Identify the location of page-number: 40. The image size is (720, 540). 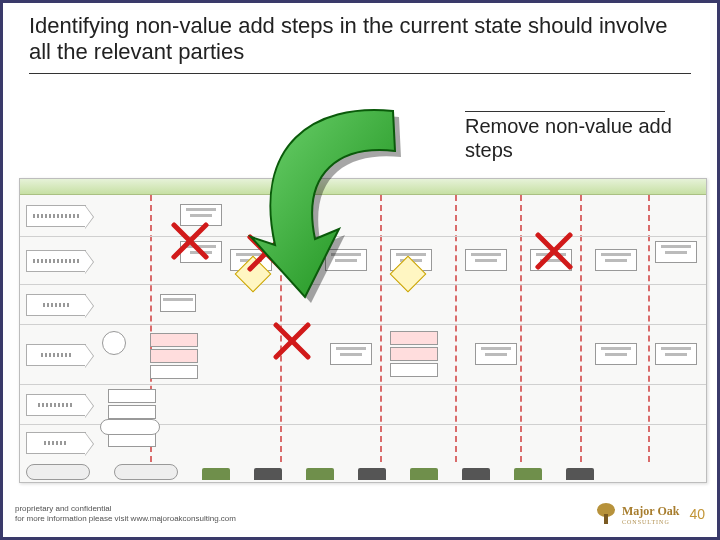
(697, 514).